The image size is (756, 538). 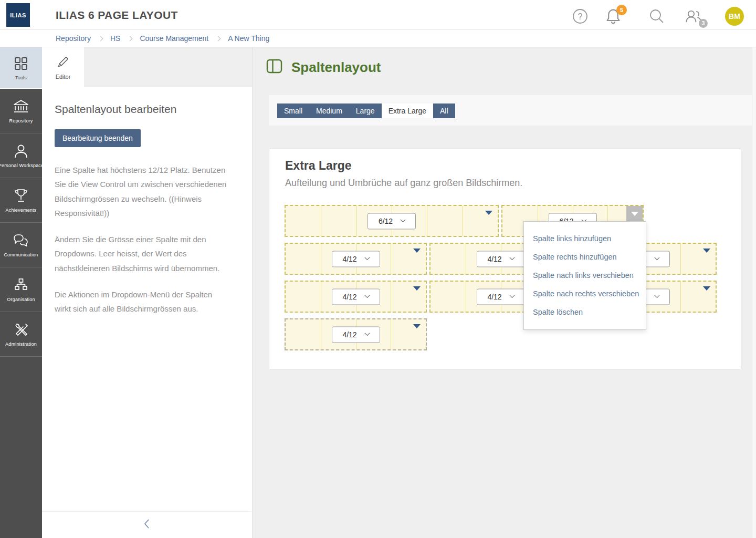 I want to click on sidebar-item-tools: Tools, so click(x=21, y=68).